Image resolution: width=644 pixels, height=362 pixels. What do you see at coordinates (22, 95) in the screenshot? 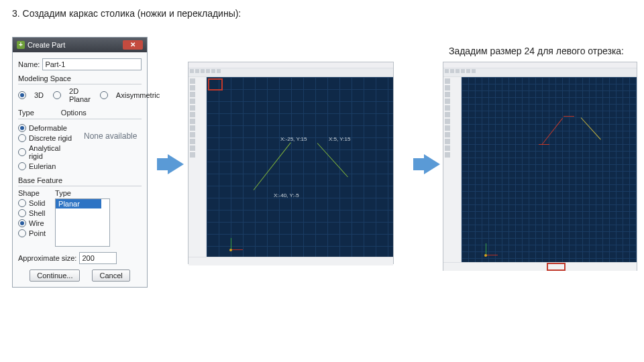
I see `radio-3d` at bounding box center [22, 95].